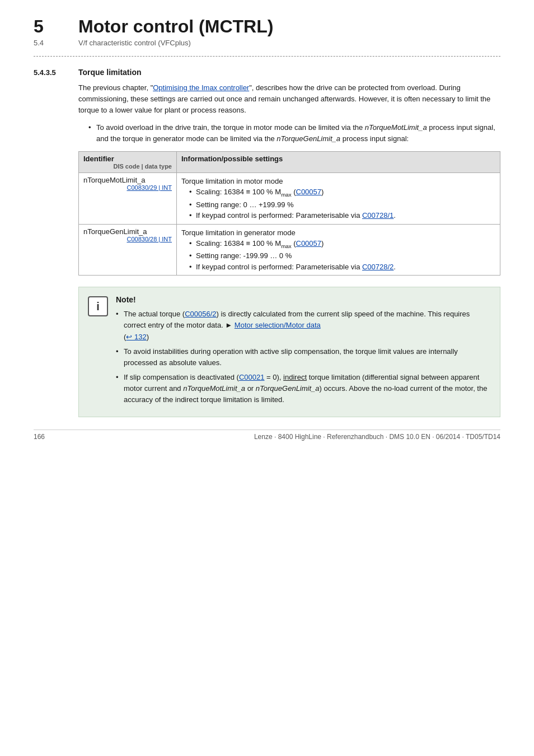  What do you see at coordinates (267, 27) in the screenshot?
I see `chapter-header: 5 Motor control (MCTRL)` at bounding box center [267, 27].